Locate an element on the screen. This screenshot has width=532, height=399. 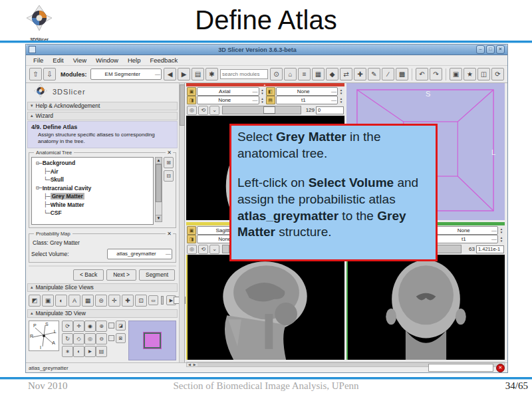
next-button: Next > is located at coordinates (121, 275).